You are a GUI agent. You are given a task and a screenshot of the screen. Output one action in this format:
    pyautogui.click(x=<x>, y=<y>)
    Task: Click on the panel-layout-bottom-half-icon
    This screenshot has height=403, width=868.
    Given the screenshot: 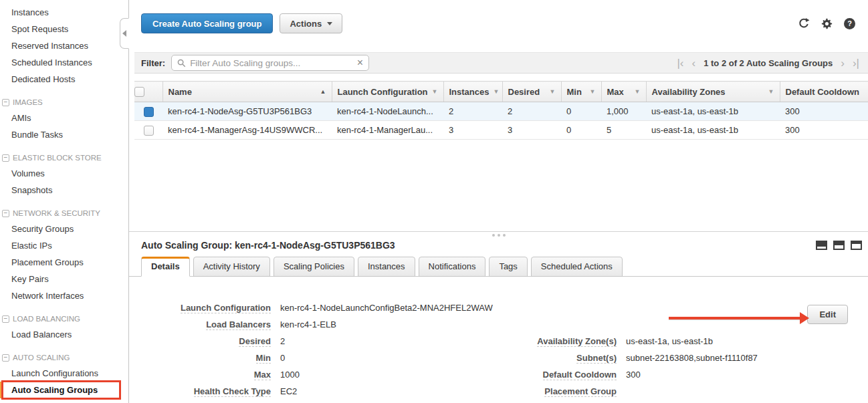 What is the action you would take?
    pyautogui.click(x=839, y=245)
    